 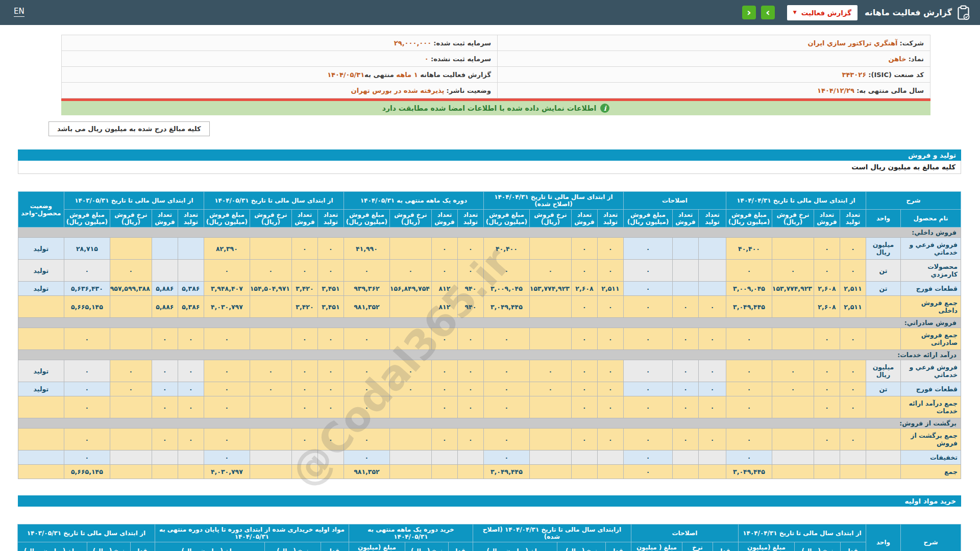 What do you see at coordinates (489, 501) in the screenshot?
I see `section-header-materials: خرید مواد اولیه` at bounding box center [489, 501].